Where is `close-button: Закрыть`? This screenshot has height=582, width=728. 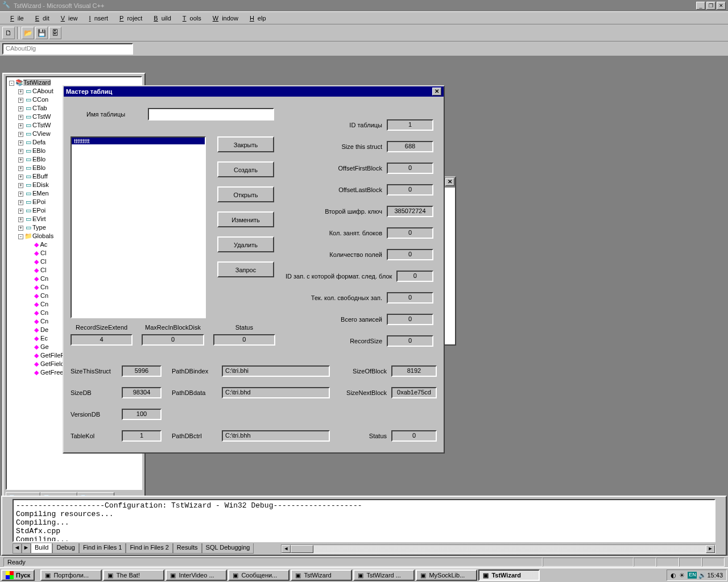
close-button: Закрыть is located at coordinates (246, 144).